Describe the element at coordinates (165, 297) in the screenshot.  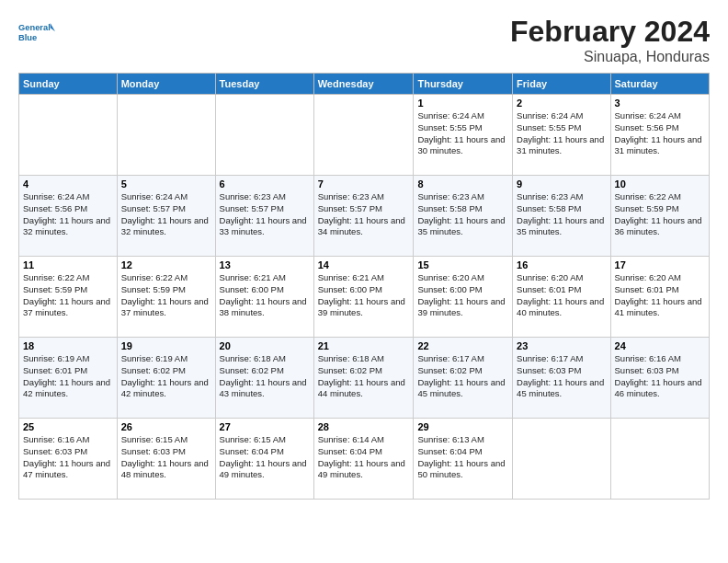
I see `calendar-cell: 12Sunrise: 6:22 AM Sunset: 5:59 PM Dayli…` at that location.